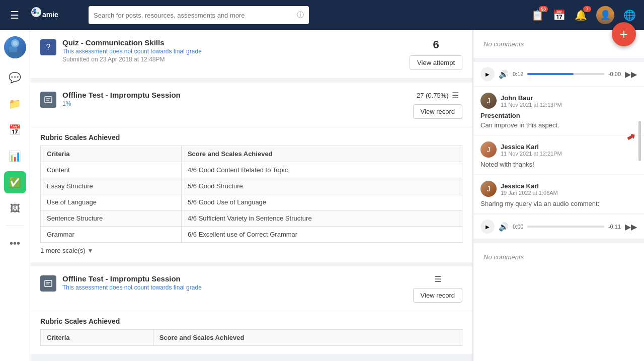 The height and width of the screenshot is (361, 644). I want to click on play-button-1: ▶, so click(488, 74).